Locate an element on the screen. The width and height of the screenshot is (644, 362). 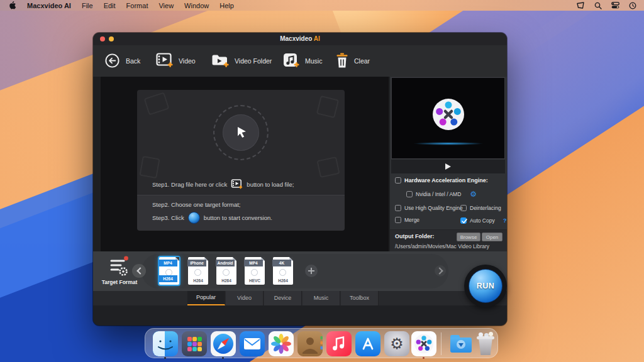
scroll-left-button is located at coordinates (139, 271).